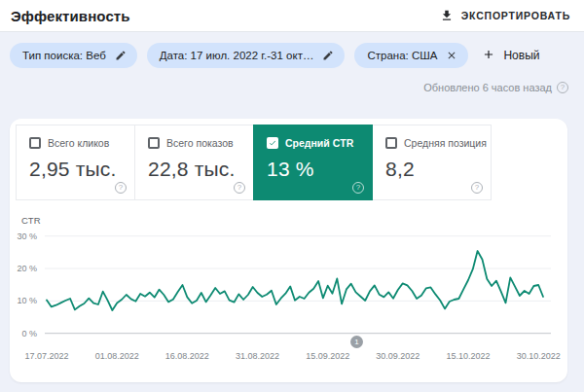 This screenshot has width=584, height=392. What do you see at coordinates (31, 220) in the screenshot?
I see `svg-text: CTR` at bounding box center [31, 220].